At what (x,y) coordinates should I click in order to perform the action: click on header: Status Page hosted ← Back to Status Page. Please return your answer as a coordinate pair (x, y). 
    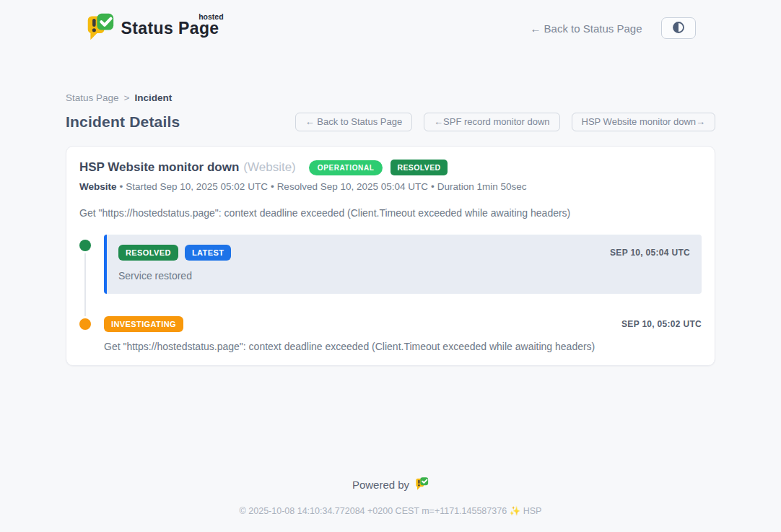
    Looking at the image, I should click on (391, 28).